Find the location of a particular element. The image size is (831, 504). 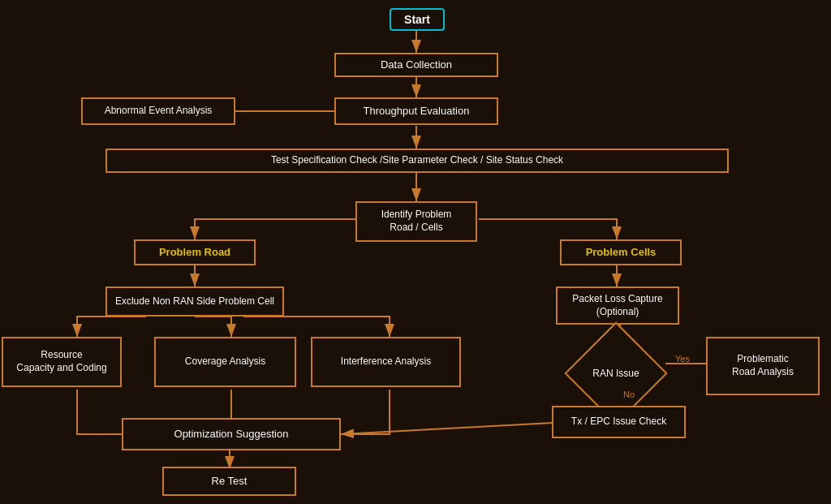

identify-problem-node: Identify Problem Road / Cells is located at coordinates (416, 222).